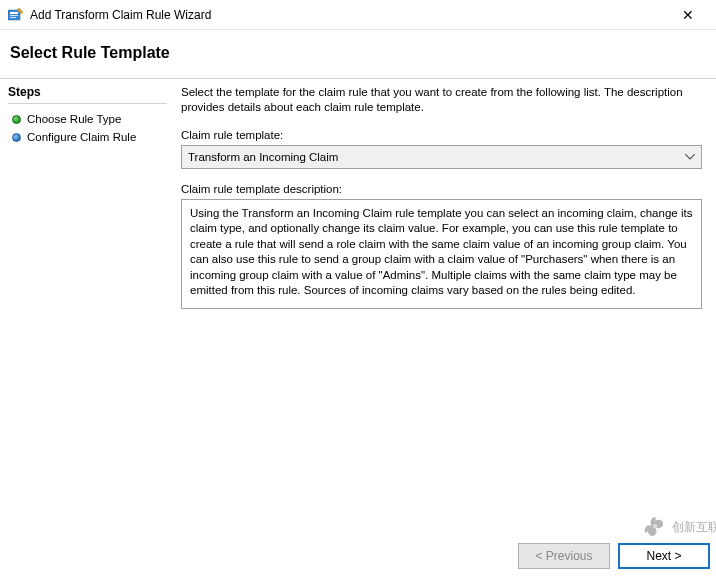 The height and width of the screenshot is (579, 716). What do you see at coordinates (358, 52) in the screenshot?
I see `wizard-header: Select Rule Template` at bounding box center [358, 52].